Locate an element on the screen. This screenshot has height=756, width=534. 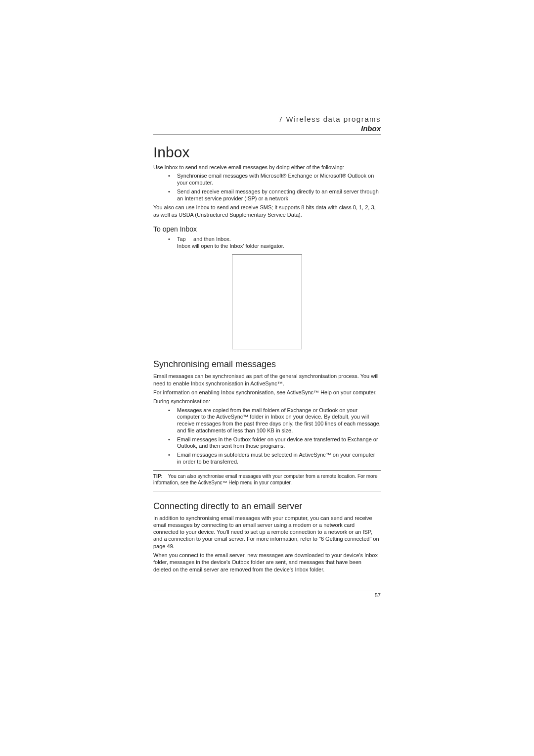
page-number: 57 is located at coordinates (267, 595).